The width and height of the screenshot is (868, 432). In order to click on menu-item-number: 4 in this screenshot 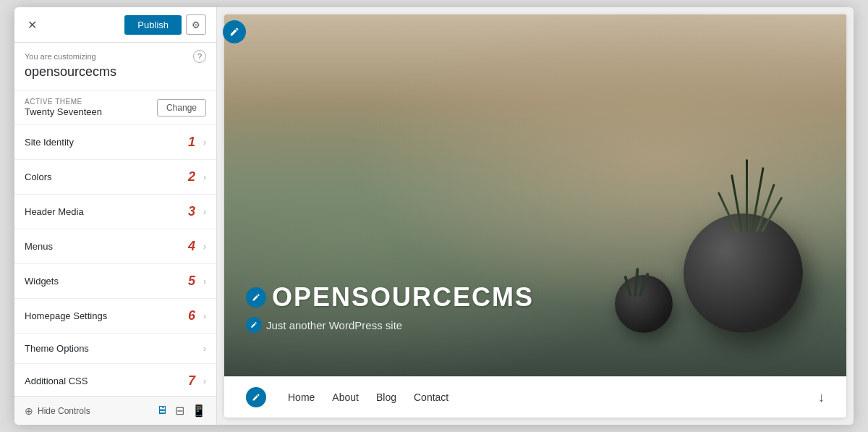, I will do `click(192, 246)`.